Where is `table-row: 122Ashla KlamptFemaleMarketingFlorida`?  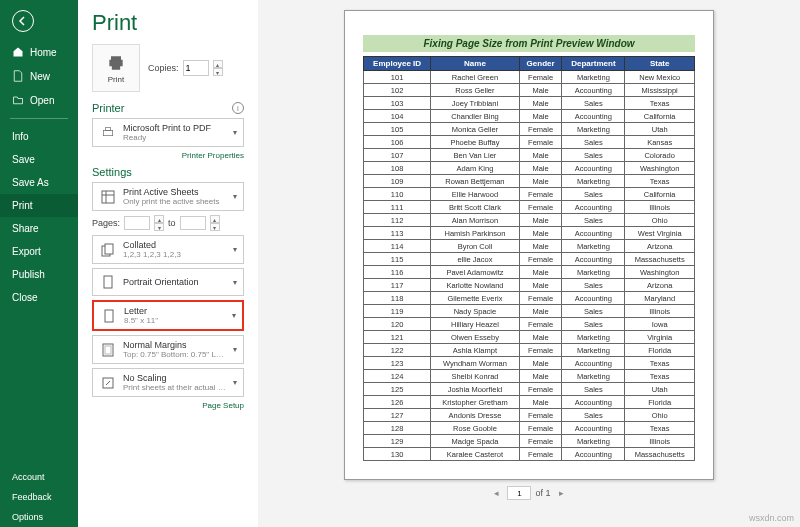
table-row: 122Ashla KlamptFemaleMarketingFlorida is located at coordinates (530, 350).